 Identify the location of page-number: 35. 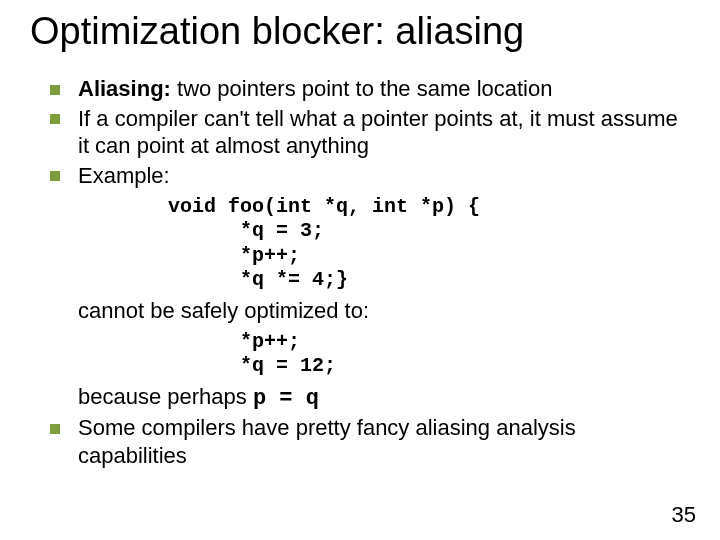
(684, 515).